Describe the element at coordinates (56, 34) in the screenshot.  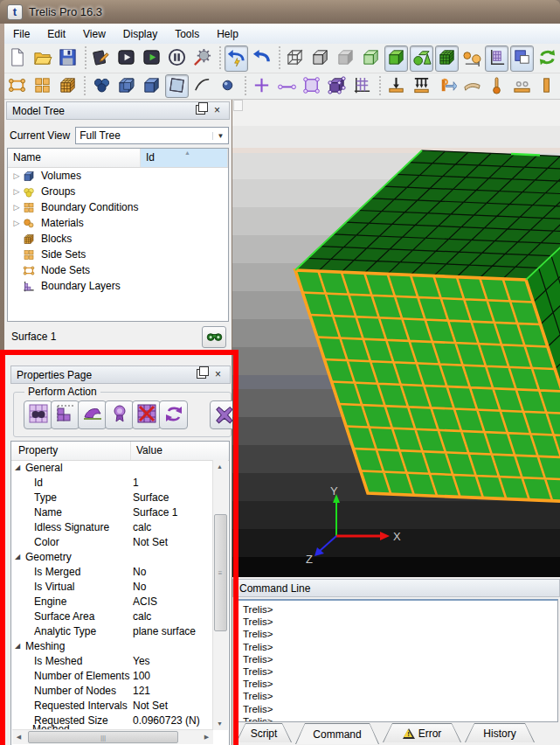
I see `menu-edit: Edit` at that location.